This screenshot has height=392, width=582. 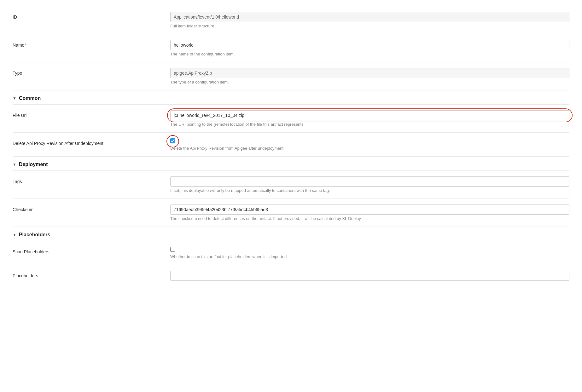 I want to click on placeholders-row: Placeholders, so click(x=291, y=276).